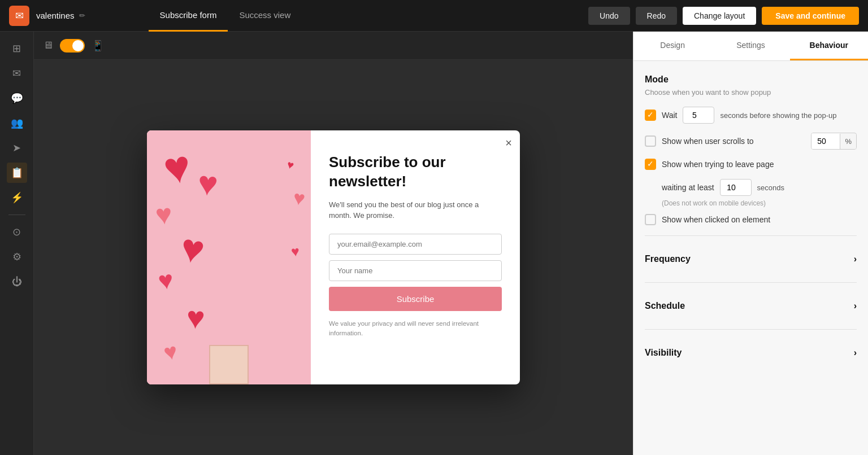 Image resolution: width=868 pixels, height=455 pixels. Describe the element at coordinates (778, 115) in the screenshot. I see `wait-label-after: seconds before showing the pop-up` at that location.